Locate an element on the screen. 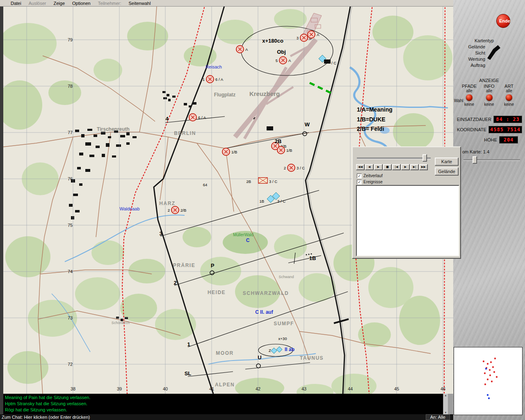  anzeige-col-pfade: PFADEallekeine is located at coordinates (469, 95).